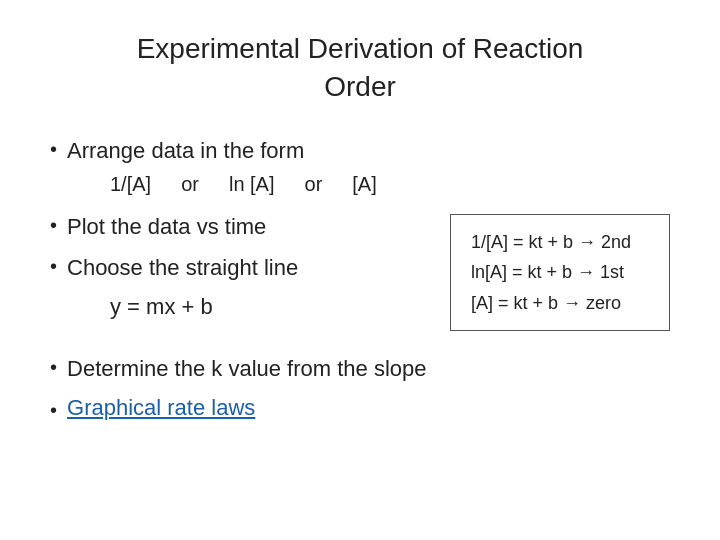  What do you see at coordinates (360, 392) in the screenshot?
I see `bottom-bullets: • Determine the k value from the slope •…` at bounding box center [360, 392].